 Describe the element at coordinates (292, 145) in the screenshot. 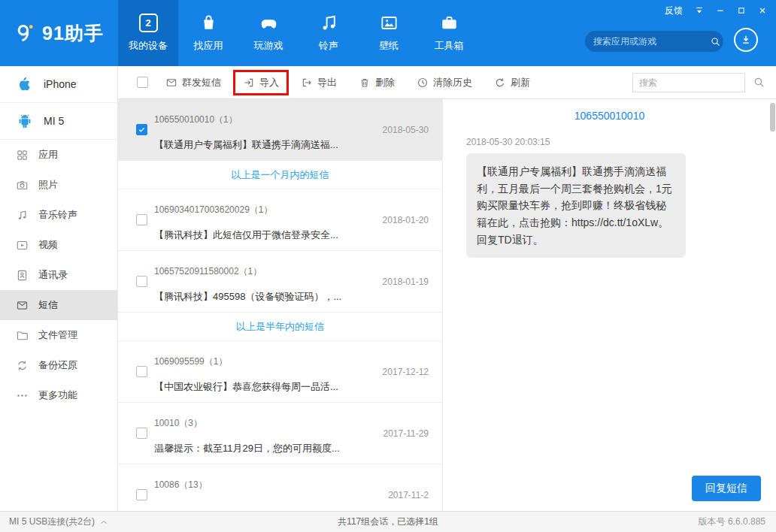

I see `message-preview: 【联通用户专属福利】联通携手滴滴送福...` at that location.